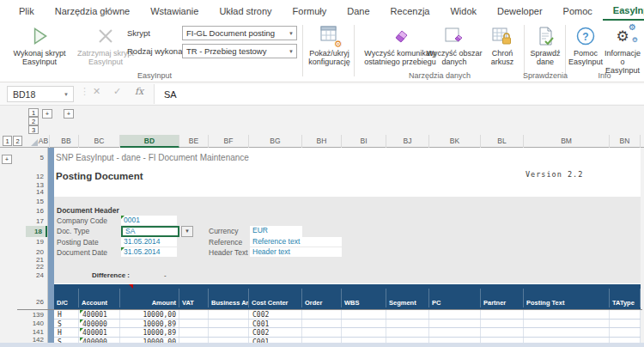 This screenshot has height=347, width=644. What do you see at coordinates (39, 302) in the screenshot?
I see `row-header-26: 26` at bounding box center [39, 302].